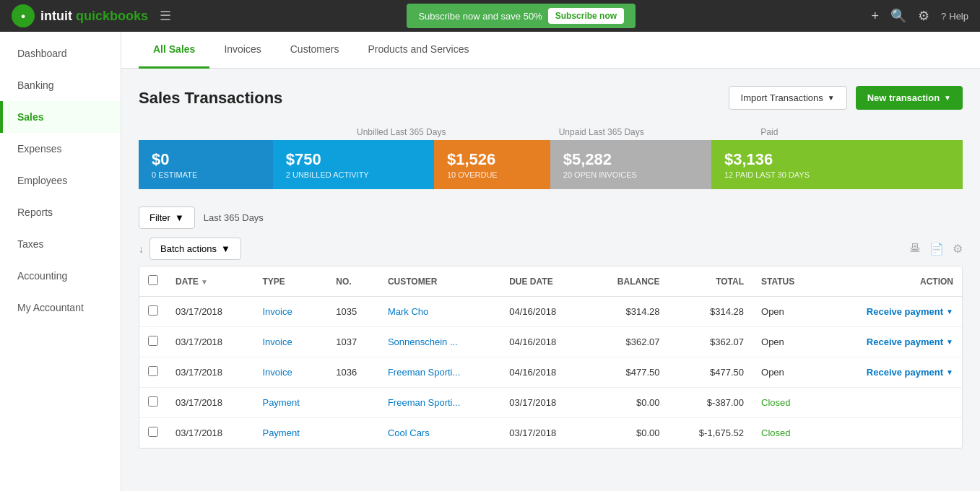 The height and width of the screenshot is (491, 980). What do you see at coordinates (206, 175) in the screenshot?
I see `estimate-sub: 0 ESTIMATE` at bounding box center [206, 175].